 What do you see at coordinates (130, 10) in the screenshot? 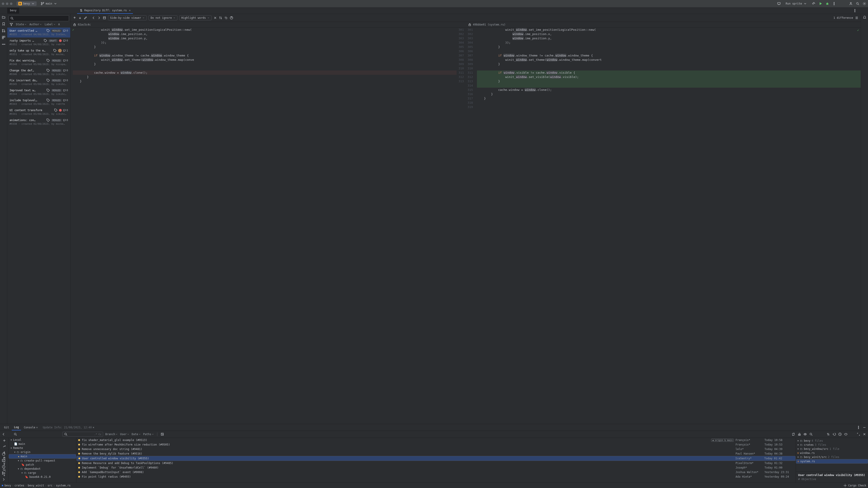
I see `close-tab-icon: ×` at bounding box center [130, 10].